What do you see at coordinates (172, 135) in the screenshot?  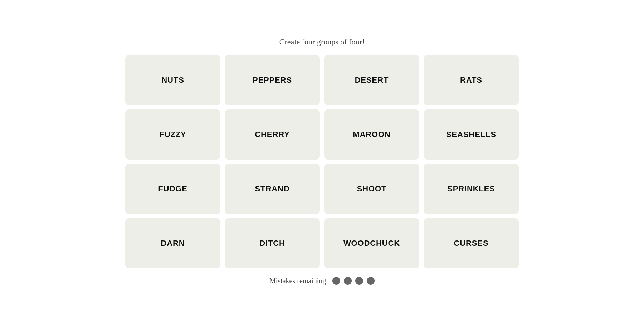 I see `tile-label-fuzzy: FUZZY` at bounding box center [172, 135].